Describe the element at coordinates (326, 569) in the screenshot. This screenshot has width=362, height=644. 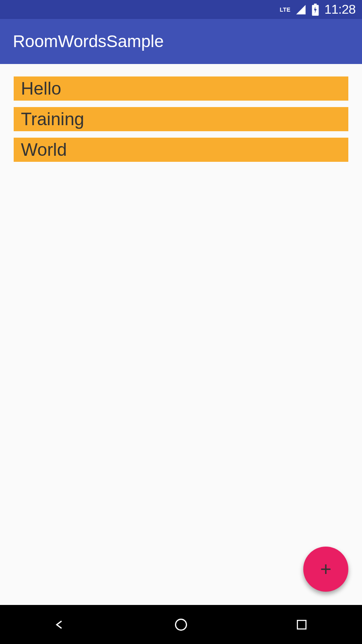
I see `add-button: +` at that location.